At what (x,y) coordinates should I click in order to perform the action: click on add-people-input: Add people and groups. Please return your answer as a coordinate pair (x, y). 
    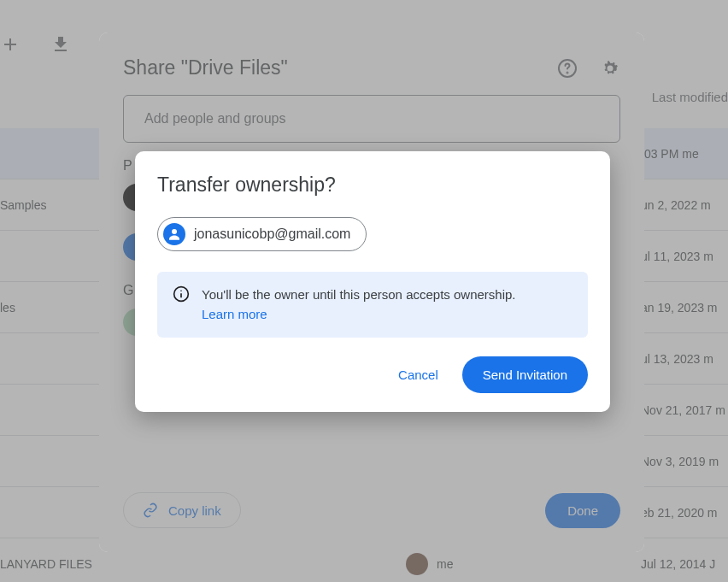
    Looking at the image, I should click on (372, 119).